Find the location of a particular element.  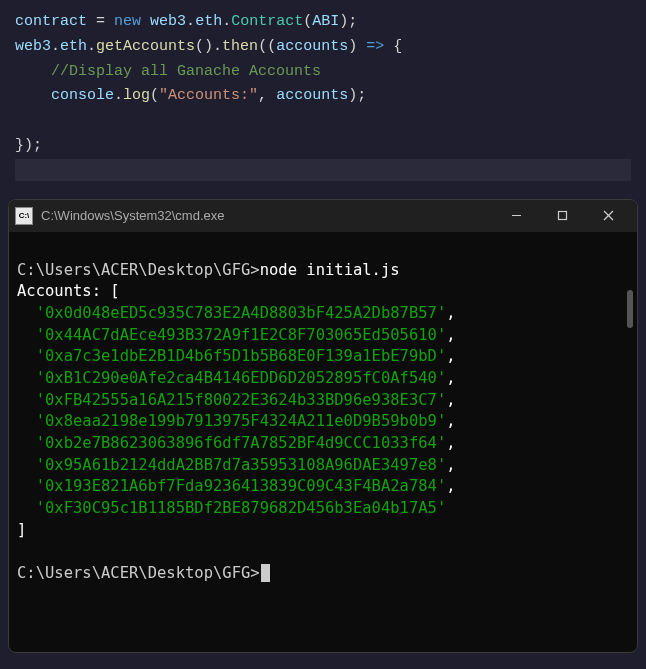

minimize-button is located at coordinates (516, 216).